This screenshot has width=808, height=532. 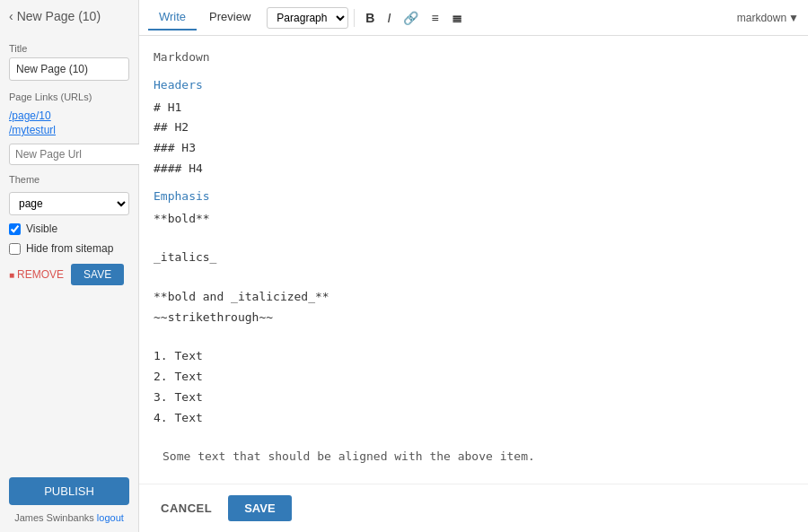 I want to click on editor-bottom: CANCEL SAVE, so click(x=474, y=508).